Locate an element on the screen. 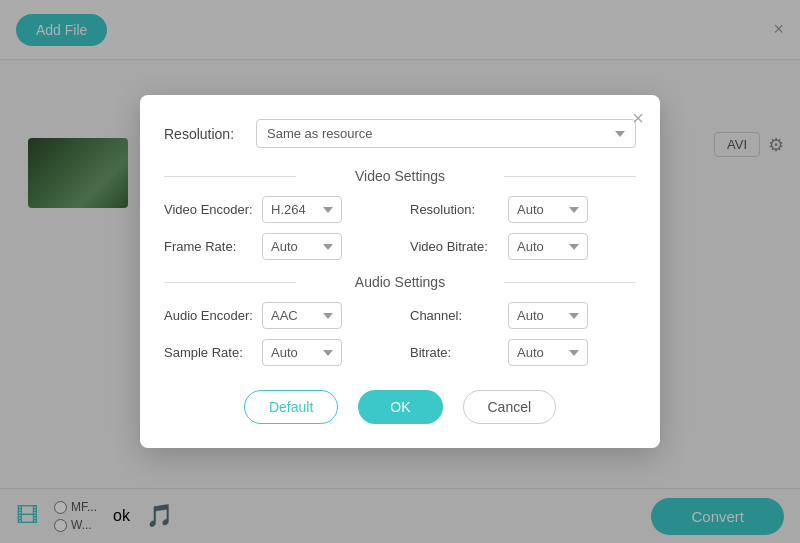 The width and height of the screenshot is (800, 543). dialog-close-button: × is located at coordinates (638, 118).